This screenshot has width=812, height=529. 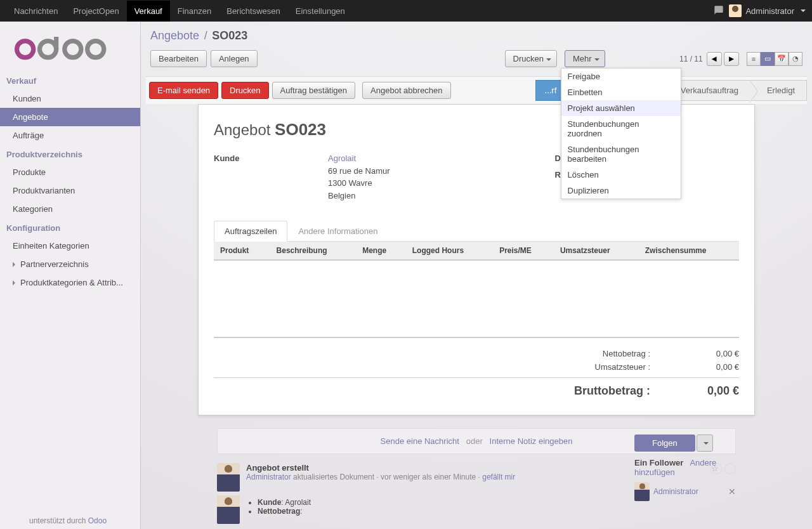 What do you see at coordinates (597, 60) in the screenshot?
I see `caret-down-icon` at bounding box center [597, 60].